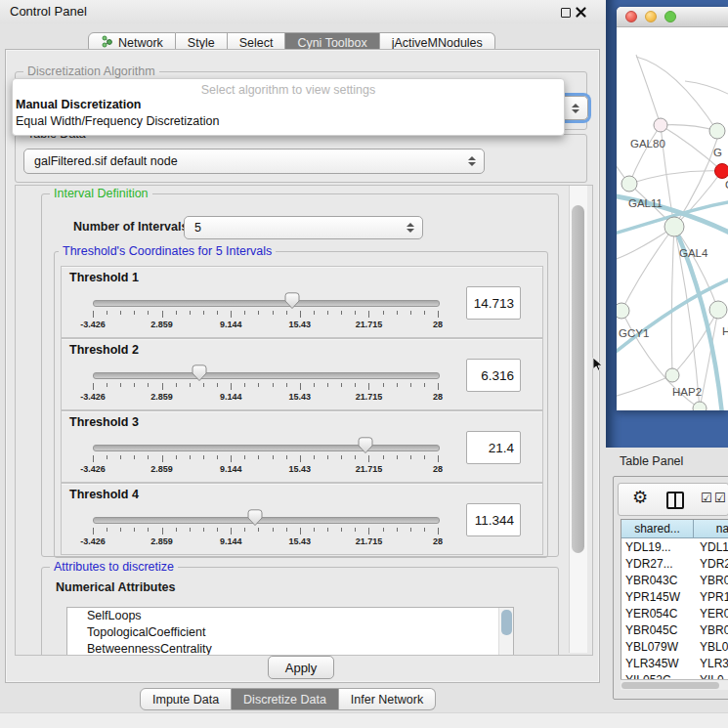  What do you see at coordinates (711, 647) in the screenshot?
I see `cell-name: YBL0` at bounding box center [711, 647].